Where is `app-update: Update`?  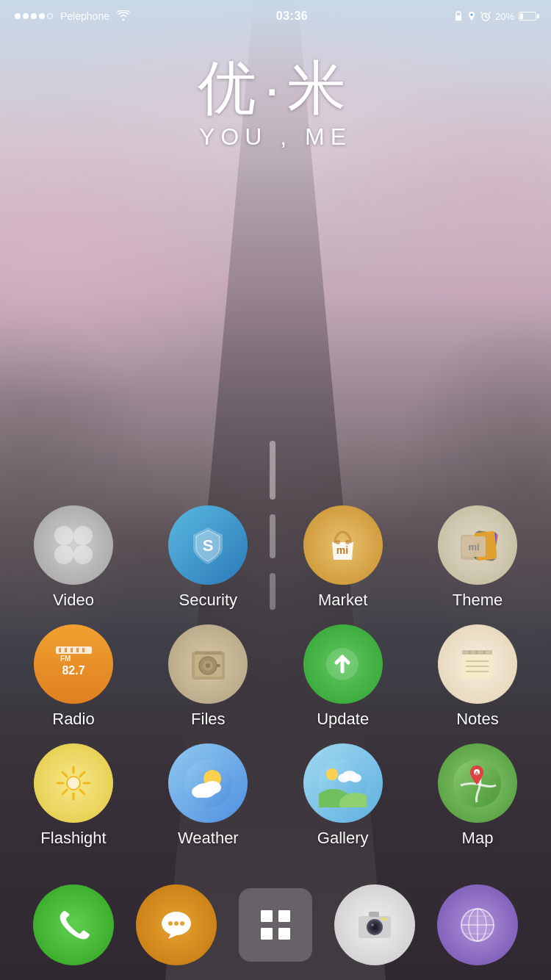 app-update: Update is located at coordinates (343, 677).